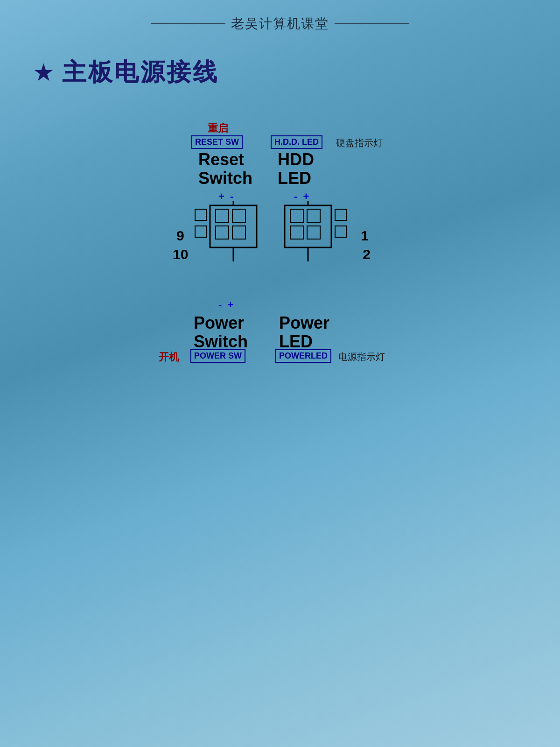 This screenshot has width=560, height=747. What do you see at coordinates (225, 169) in the screenshot?
I see `label-reset-text: Reset Switch` at bounding box center [225, 169].